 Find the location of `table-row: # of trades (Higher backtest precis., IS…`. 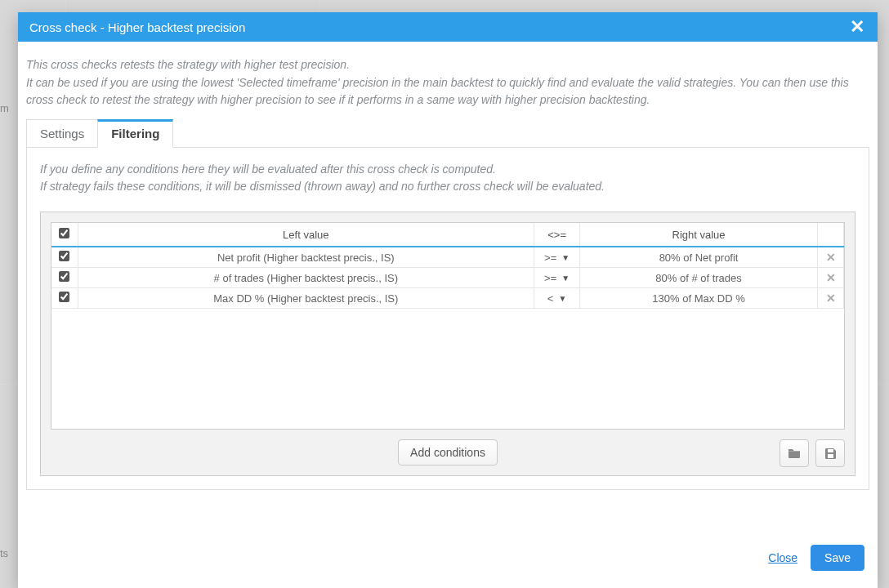

table-row: # of trades (Higher backtest precis., IS… is located at coordinates (448, 278).